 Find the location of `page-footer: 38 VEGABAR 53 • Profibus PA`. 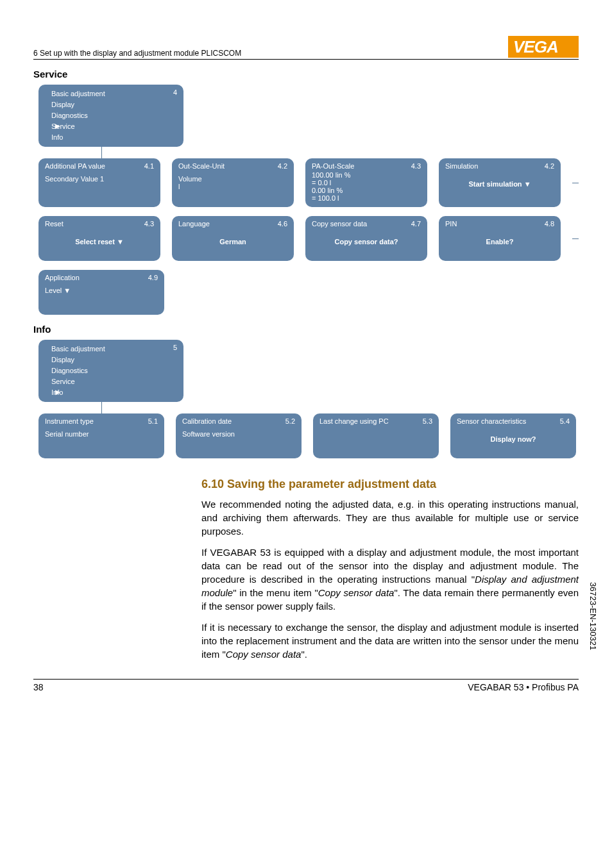

page-footer: 38 VEGABAR 53 • Profibus PA is located at coordinates (306, 686).